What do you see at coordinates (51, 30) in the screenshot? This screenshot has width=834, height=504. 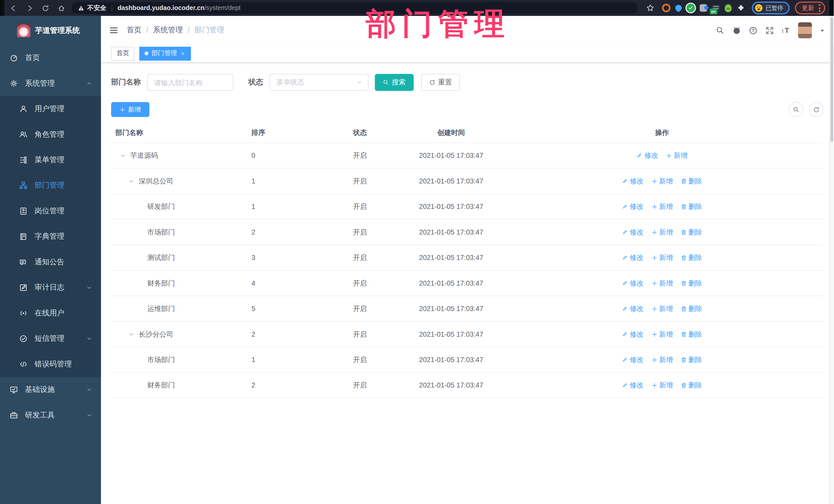 I see `app-logo-row: 芋道管理系统` at bounding box center [51, 30].